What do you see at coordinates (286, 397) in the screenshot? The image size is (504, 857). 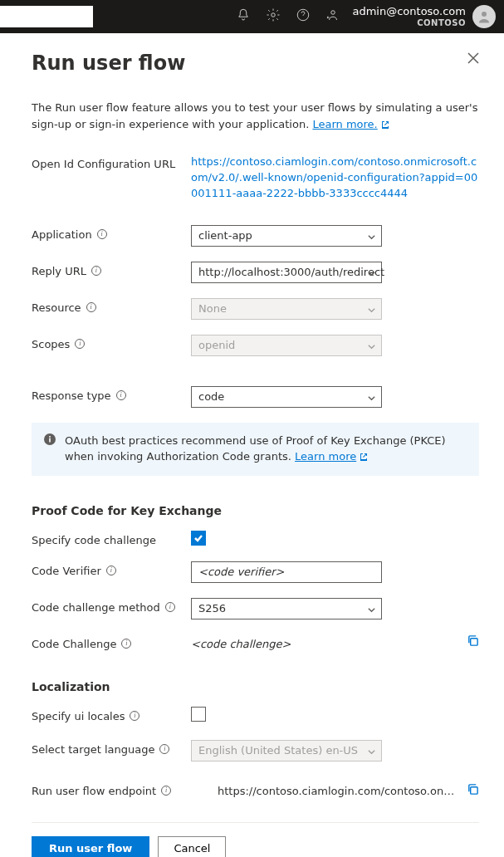 I see `response-type-select: code` at bounding box center [286, 397].